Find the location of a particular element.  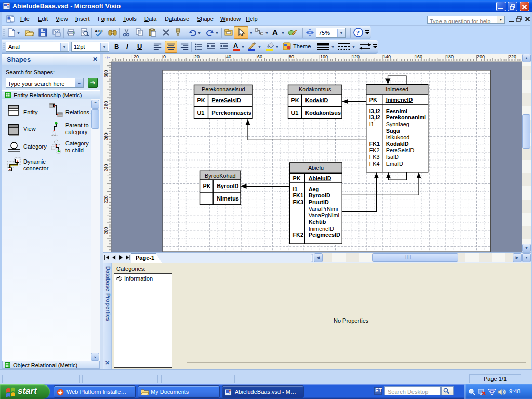

svg-text: 140 is located at coordinates (387, 57).